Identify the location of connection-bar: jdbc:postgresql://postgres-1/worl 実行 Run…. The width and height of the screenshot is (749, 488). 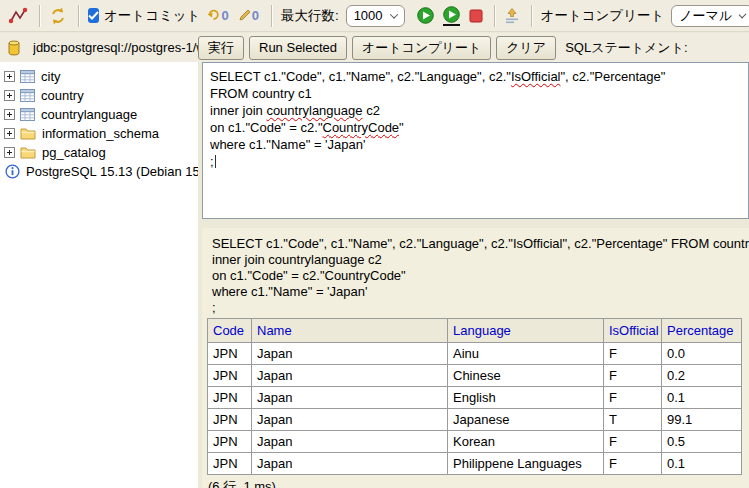
(374, 48).